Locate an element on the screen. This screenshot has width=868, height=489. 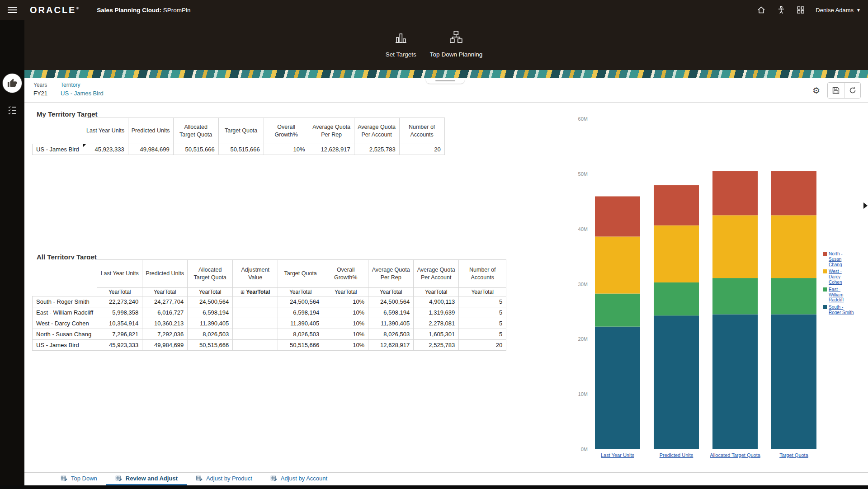
column-header: Last Year Units is located at coordinates (105, 131).